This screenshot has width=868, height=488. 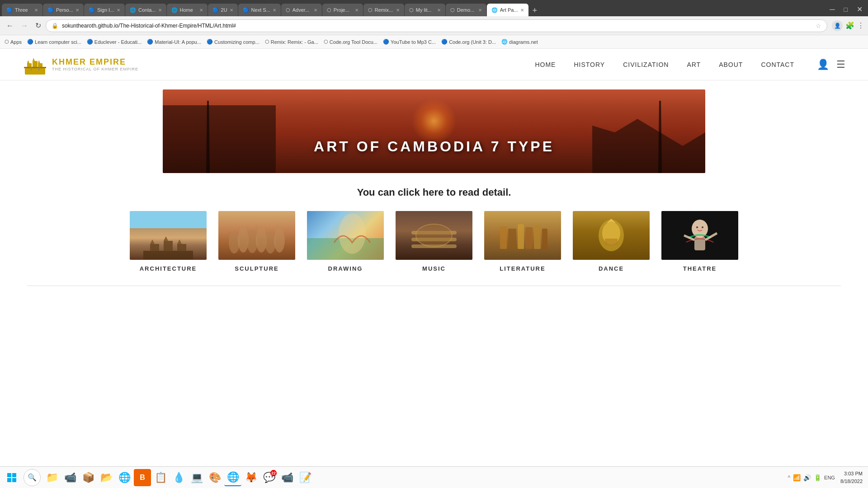 I want to click on taskbar-chrome: 🌐, so click(x=233, y=478).